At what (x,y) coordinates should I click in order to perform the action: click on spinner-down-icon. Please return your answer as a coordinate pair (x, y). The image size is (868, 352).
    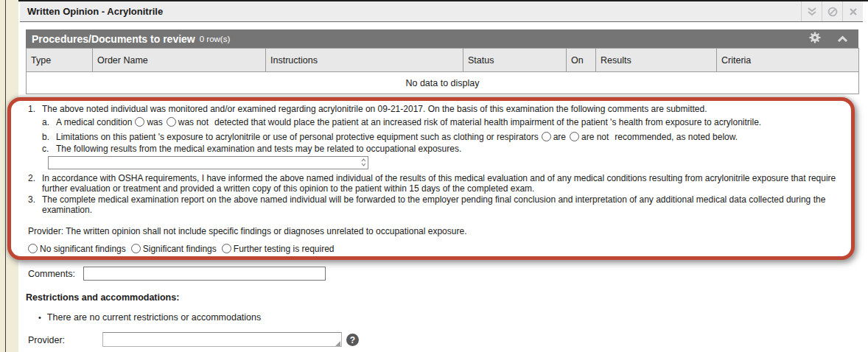
    Looking at the image, I should click on (364, 165).